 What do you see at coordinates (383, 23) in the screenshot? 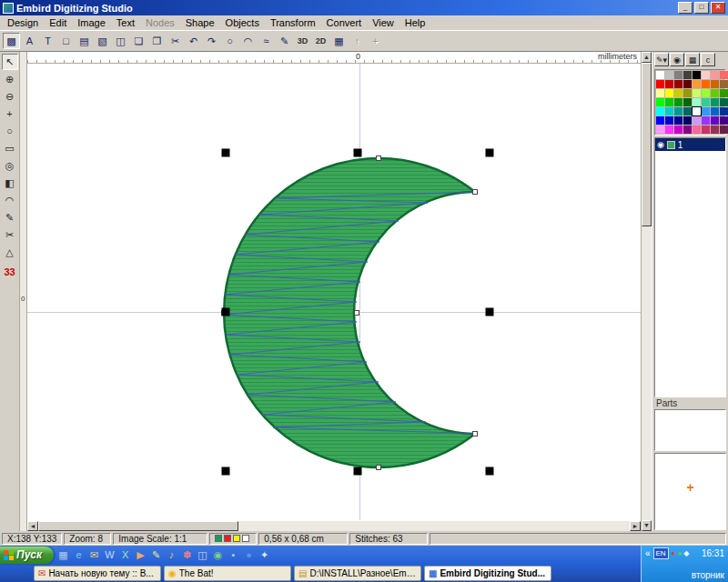
I see `menu-view: View` at bounding box center [383, 23].